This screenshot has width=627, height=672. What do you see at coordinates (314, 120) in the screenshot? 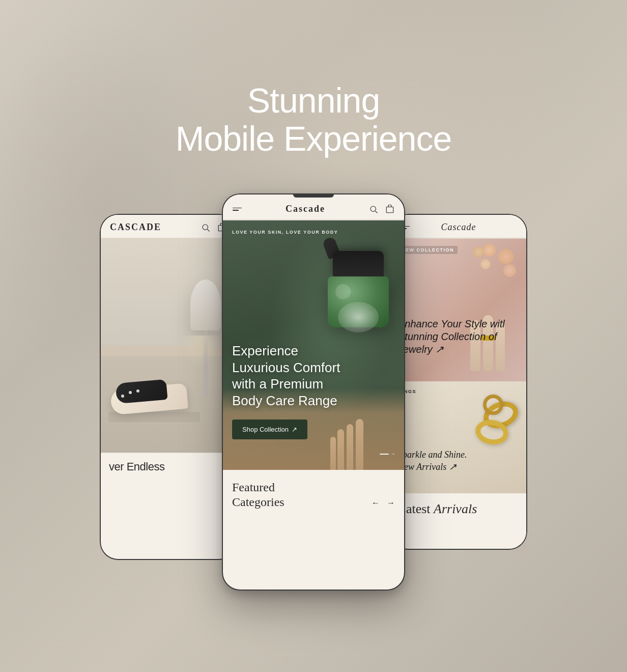
I see `main-heading: Stunning Mobile Experience` at bounding box center [314, 120].